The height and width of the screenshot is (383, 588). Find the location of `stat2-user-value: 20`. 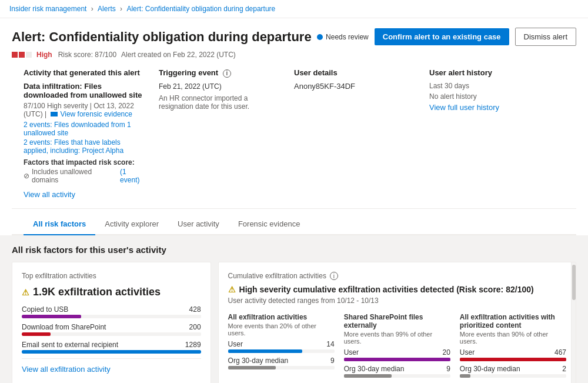

stat2-user-value: 20 is located at coordinates (446, 352).